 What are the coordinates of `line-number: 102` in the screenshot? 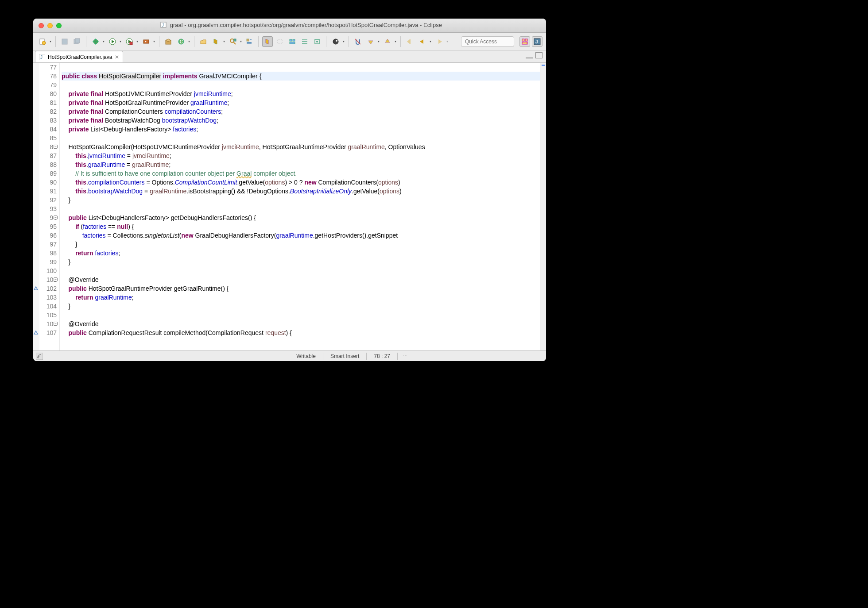 It's located at (45, 289).